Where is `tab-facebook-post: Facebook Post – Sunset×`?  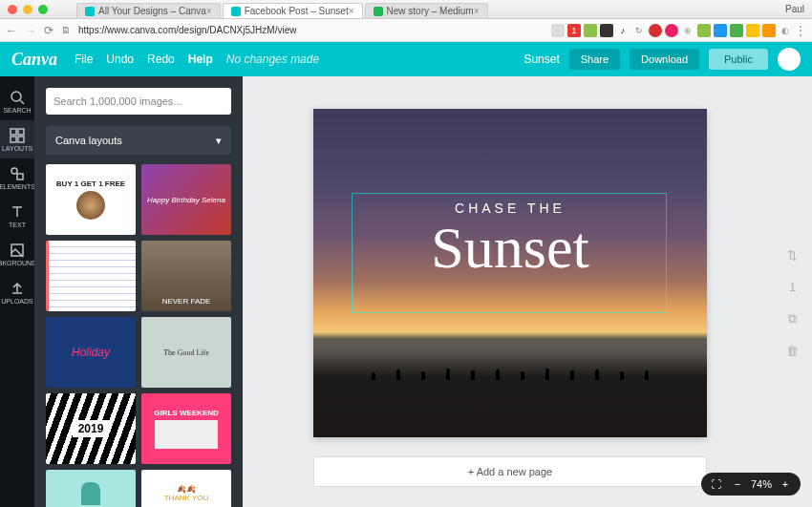 tab-facebook-post: Facebook Post – Sunset× is located at coordinates (292, 11).